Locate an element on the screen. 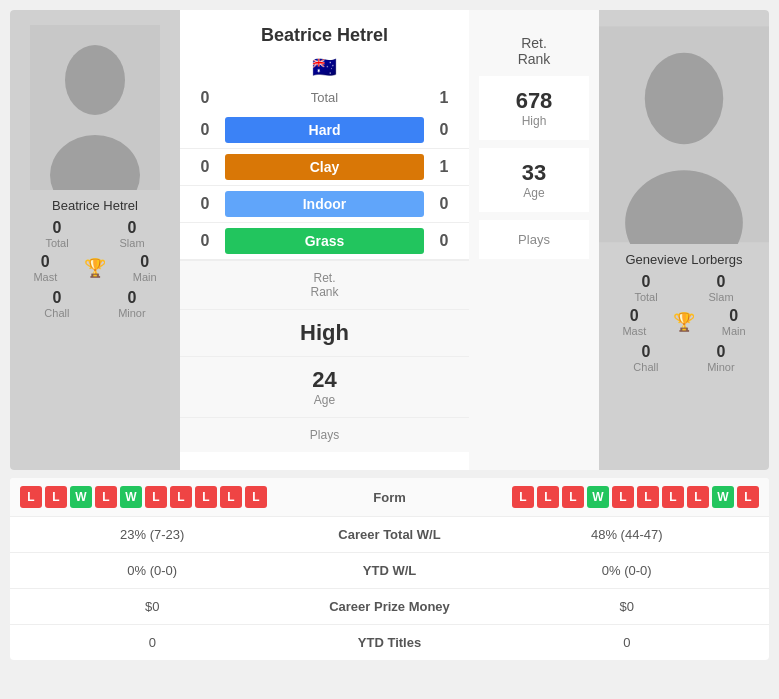  right-stats-row2: 0 Chall 0 Minor is located at coordinates (684, 355).